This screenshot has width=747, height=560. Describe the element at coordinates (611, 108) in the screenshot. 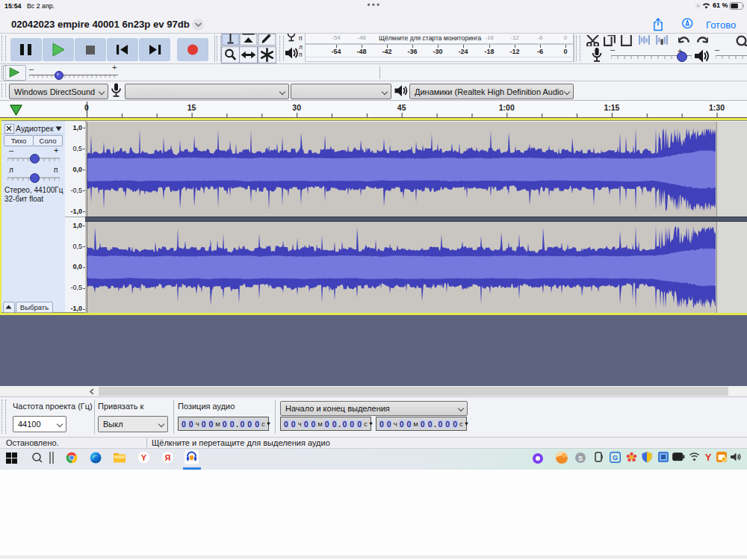

I see `svg-text: 1:15` at that location.